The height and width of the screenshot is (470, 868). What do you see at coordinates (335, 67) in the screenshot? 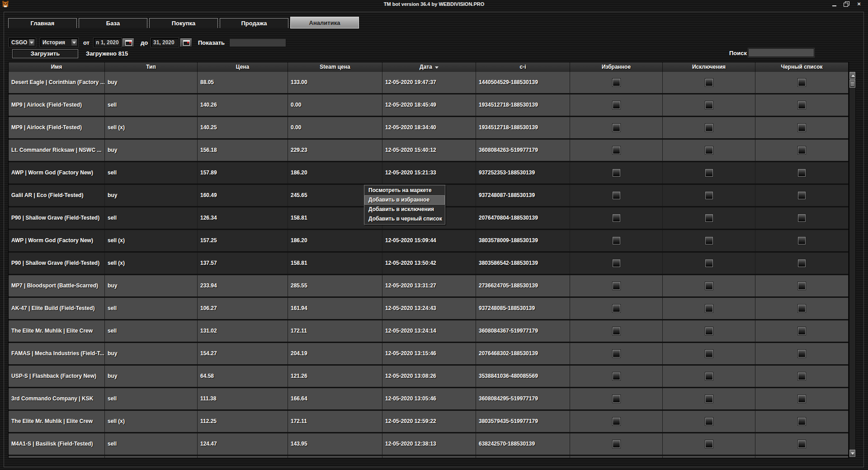
I see `column-header: Steam цена` at bounding box center [335, 67].